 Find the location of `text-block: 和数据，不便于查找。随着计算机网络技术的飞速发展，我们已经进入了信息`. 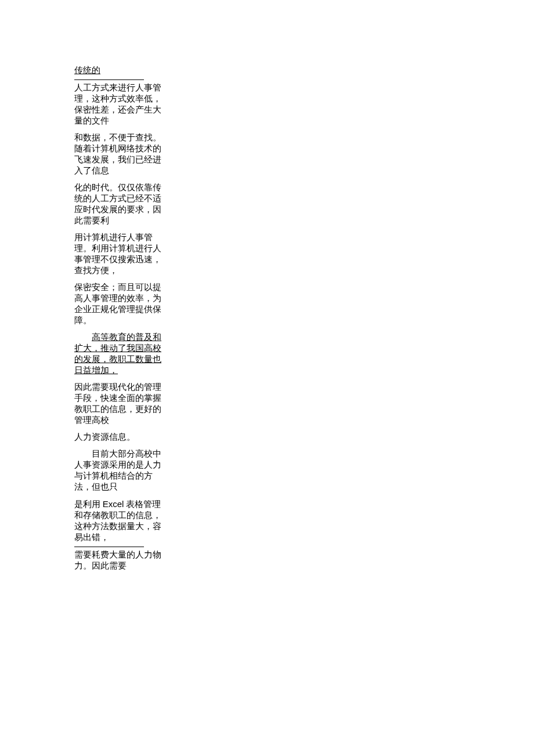

text-block: 和数据，不便于查找。随着计算机网络技术的飞速发展，我们已经进入了信息 is located at coordinates (118, 154).